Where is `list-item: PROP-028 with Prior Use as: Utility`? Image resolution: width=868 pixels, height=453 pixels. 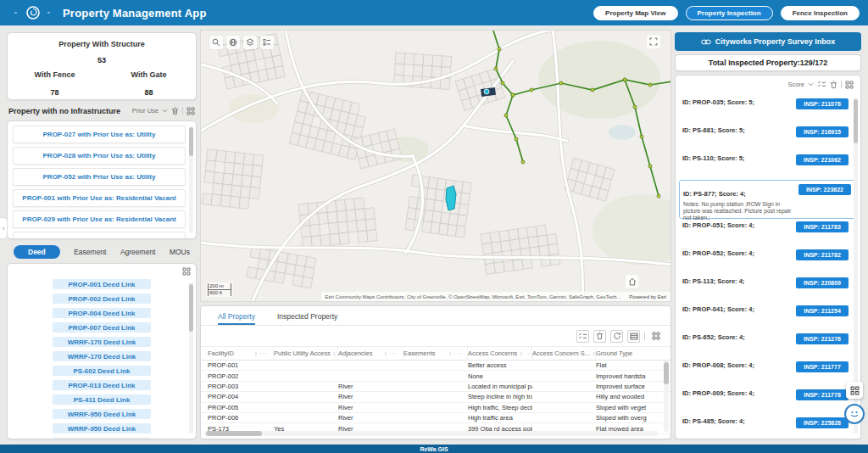 list-item: PROP-028 with Prior Use as: Utility is located at coordinates (99, 156).